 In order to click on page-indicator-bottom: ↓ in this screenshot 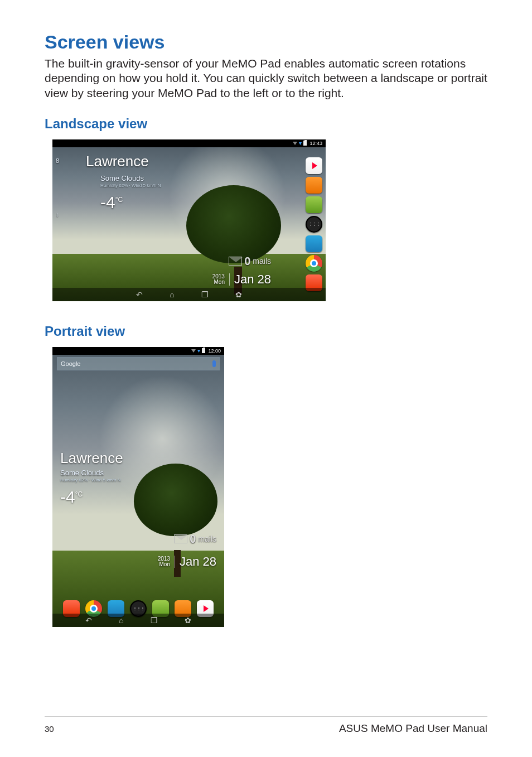, I will do `click(57, 214)`.